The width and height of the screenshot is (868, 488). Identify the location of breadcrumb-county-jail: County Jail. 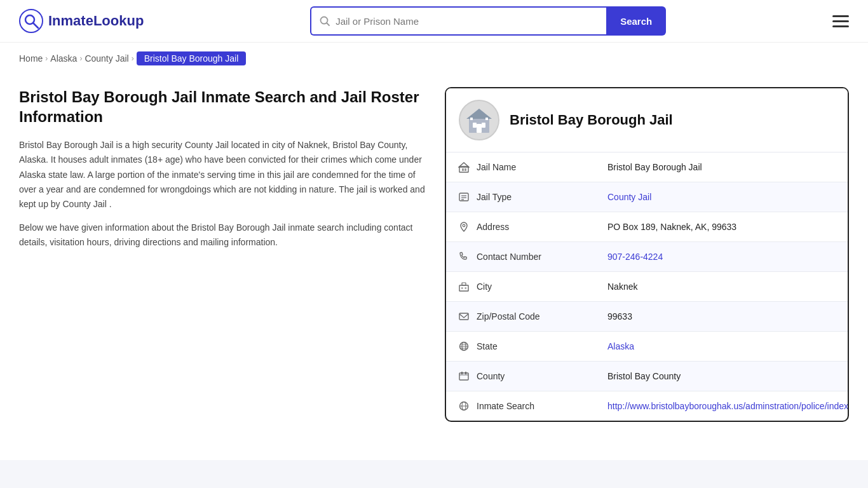
(107, 58).